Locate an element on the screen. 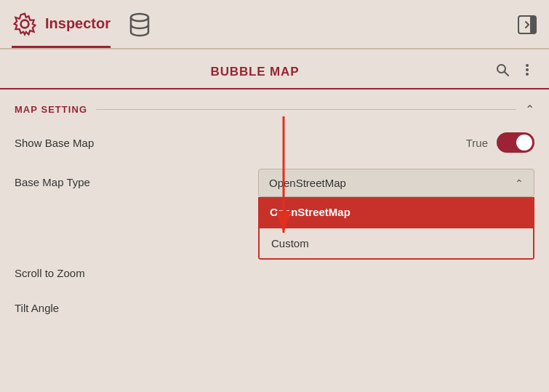 The width and height of the screenshot is (549, 392). inspector-tab: Inspector is located at coordinates (61, 29).